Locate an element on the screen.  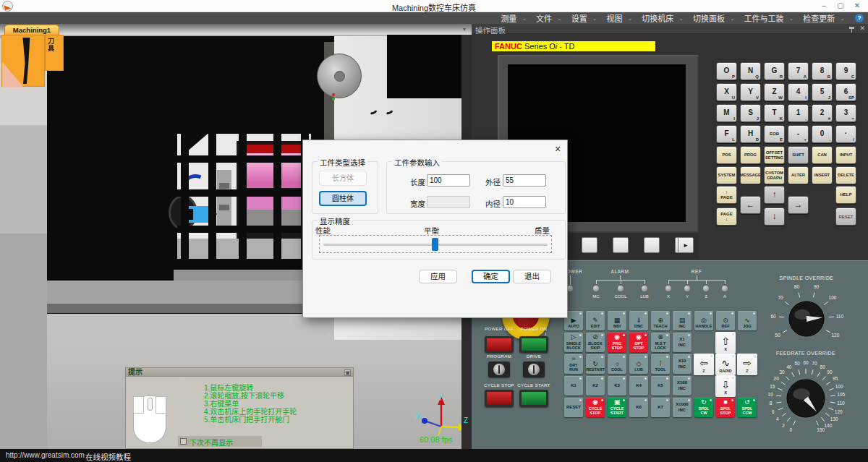
feedrate-override-knob: 0246810152030405060708090951001051101201… is located at coordinates (806, 397).